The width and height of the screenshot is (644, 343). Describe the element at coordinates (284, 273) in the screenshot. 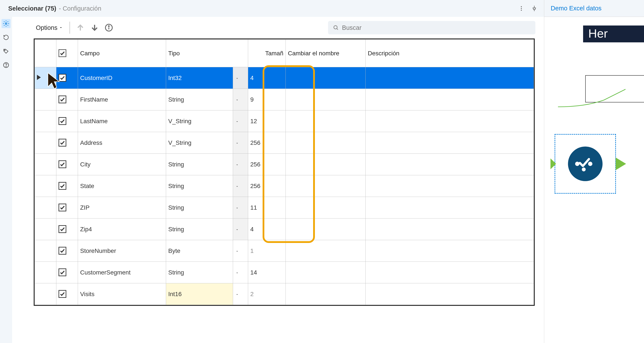

I see `table-row: CustomerSegmentString14` at that location.